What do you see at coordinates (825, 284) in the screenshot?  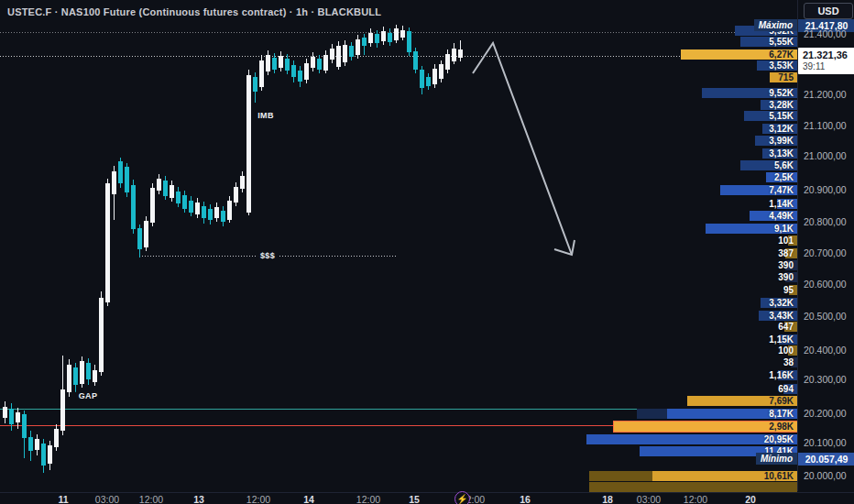 I see `price-label: 20.600,00` at bounding box center [825, 284].